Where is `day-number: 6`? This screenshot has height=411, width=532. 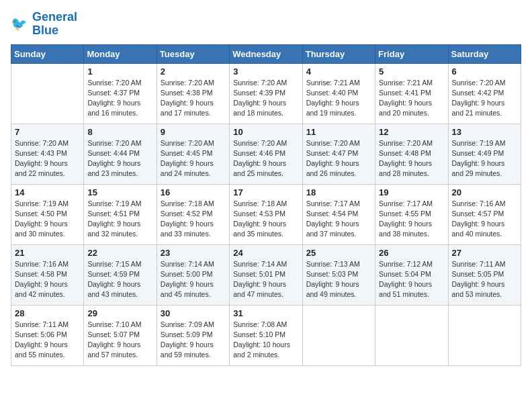
day-number: 6 is located at coordinates (485, 71).